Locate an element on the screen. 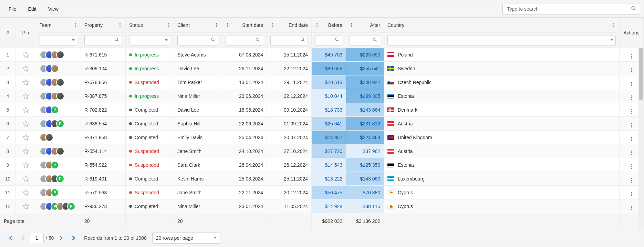  global-search is located at coordinates (571, 9).